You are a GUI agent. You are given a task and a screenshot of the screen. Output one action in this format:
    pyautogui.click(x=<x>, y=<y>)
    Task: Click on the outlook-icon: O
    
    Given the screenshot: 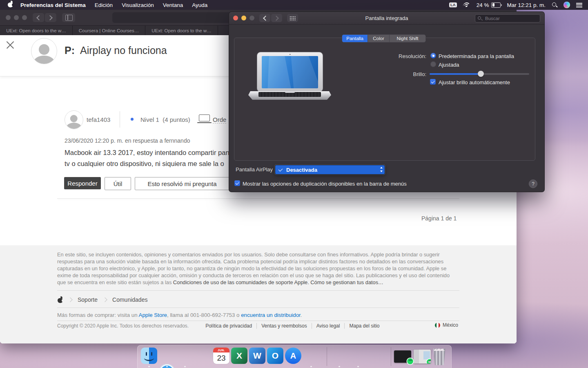 What is the action you would take?
    pyautogui.click(x=275, y=356)
    